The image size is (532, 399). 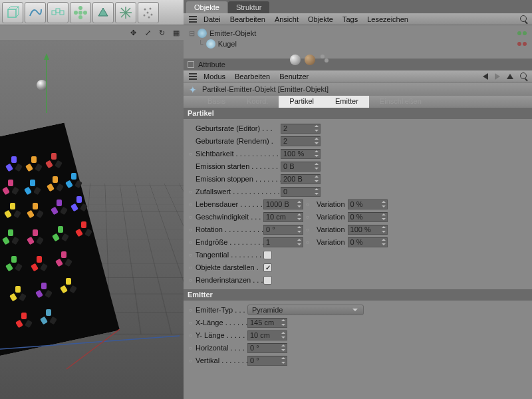 What do you see at coordinates (238, 141) in the screenshot?
I see `label-birth-render: Geburtsrate (Rendern) .` at bounding box center [238, 141].